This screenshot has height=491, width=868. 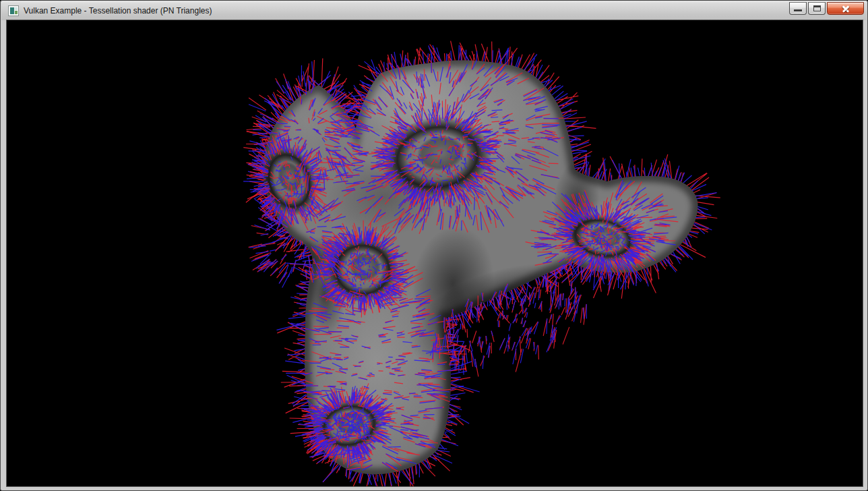 What do you see at coordinates (846, 9) in the screenshot?
I see `close-icon` at bounding box center [846, 9].